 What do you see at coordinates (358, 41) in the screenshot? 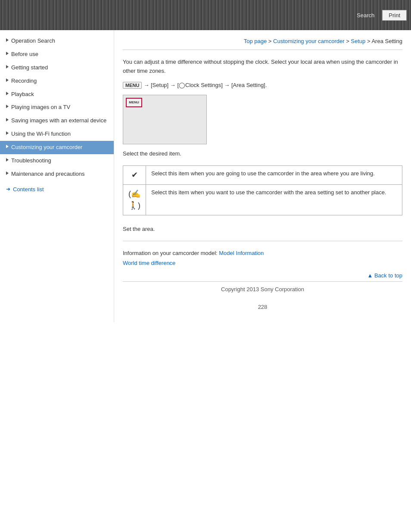
I see `breadcrumb-setup-link: Setup` at bounding box center [358, 41].